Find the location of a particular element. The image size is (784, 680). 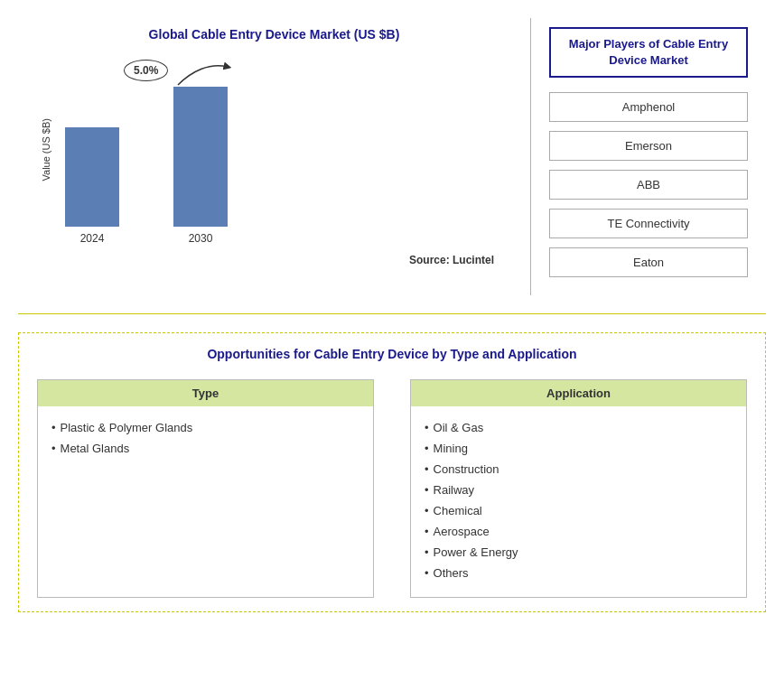

app-item-3: •Construction is located at coordinates (578, 470).